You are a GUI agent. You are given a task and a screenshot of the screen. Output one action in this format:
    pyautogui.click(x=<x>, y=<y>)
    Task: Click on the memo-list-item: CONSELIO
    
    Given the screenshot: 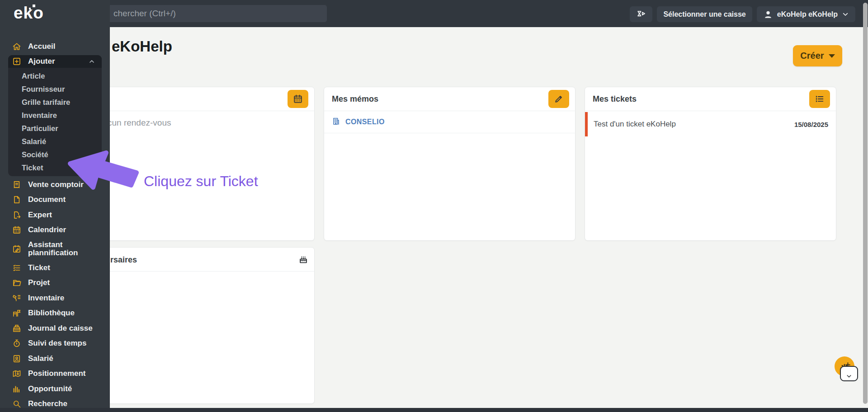 What is the action you would take?
    pyautogui.click(x=449, y=122)
    